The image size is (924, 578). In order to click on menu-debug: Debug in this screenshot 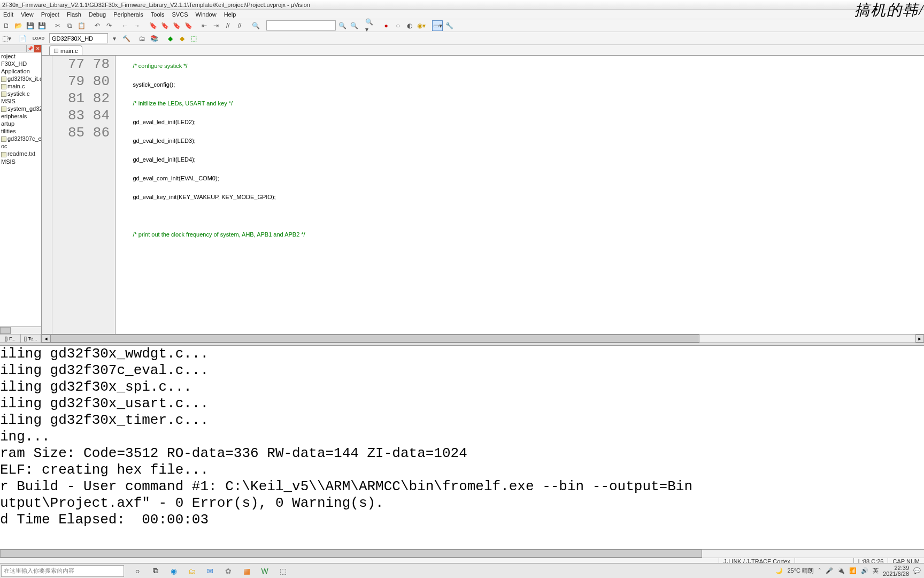, I will do `click(97, 14)`.